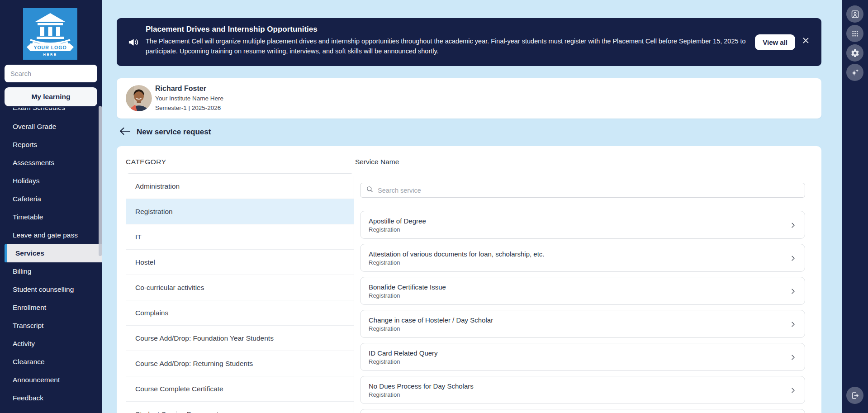  Describe the element at coordinates (51, 235) in the screenshot. I see `sidebar-item-leave-and-gate-pass: Leave and gate pass` at that location.